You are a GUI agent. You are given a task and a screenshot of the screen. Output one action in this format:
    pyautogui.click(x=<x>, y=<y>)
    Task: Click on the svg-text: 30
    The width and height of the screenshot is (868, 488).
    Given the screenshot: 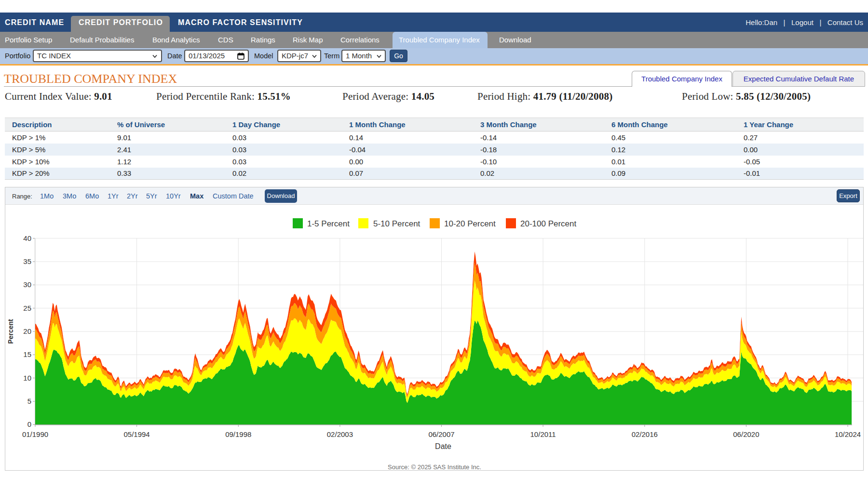 What is the action you would take?
    pyautogui.click(x=27, y=284)
    